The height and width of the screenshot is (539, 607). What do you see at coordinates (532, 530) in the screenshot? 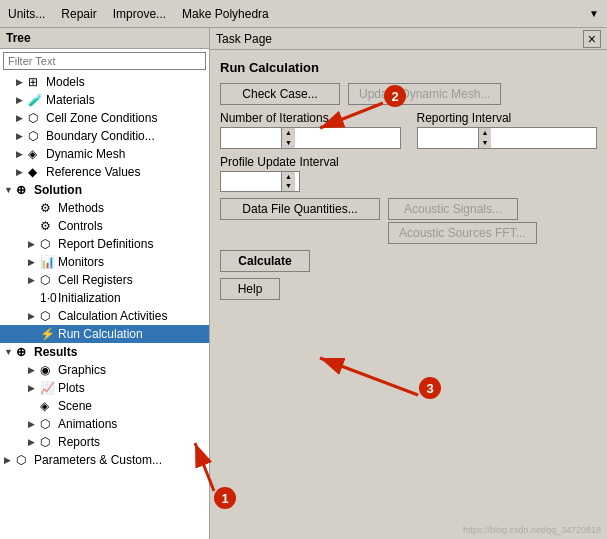
I see `watermark: https://blog.csdn.net/qq_34720818` at bounding box center [532, 530].